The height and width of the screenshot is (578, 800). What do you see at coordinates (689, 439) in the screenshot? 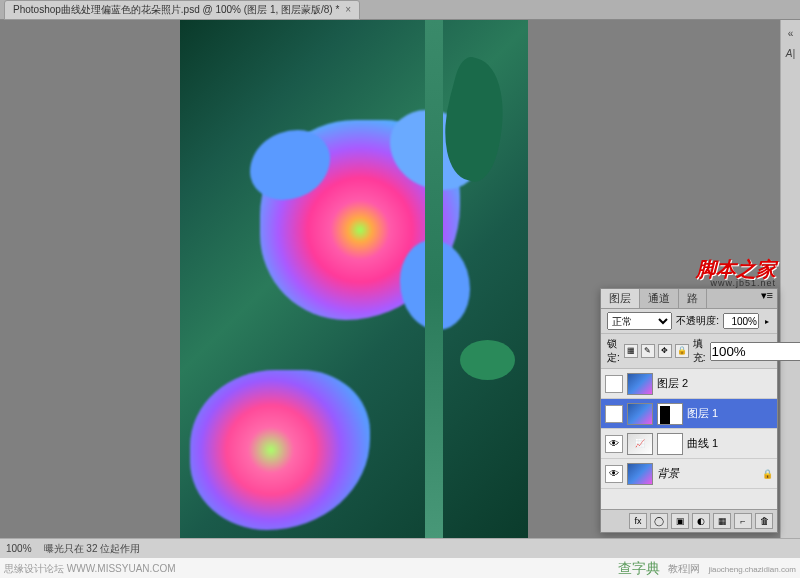
I see `layer-list: 图层 2 👁 图层 1 👁 📈 曲线 1 👁 背景 🔒` at bounding box center [689, 439].